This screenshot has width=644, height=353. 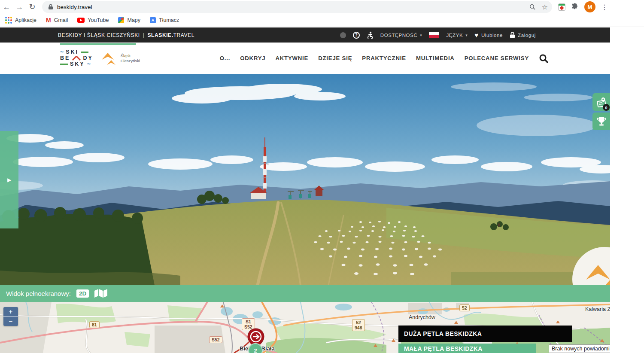 I want to click on play-arrow-icon: ▶, so click(x=9, y=180).